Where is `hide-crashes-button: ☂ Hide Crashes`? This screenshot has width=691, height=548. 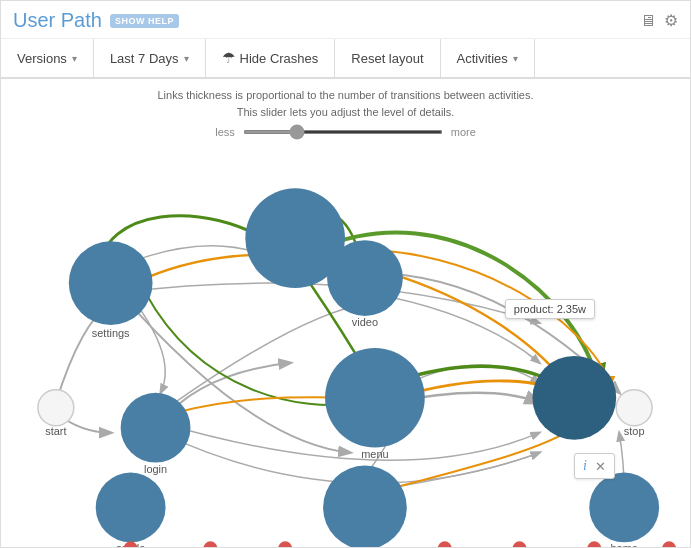
hide-crashes-button: ☂ Hide Crashes is located at coordinates (271, 58).